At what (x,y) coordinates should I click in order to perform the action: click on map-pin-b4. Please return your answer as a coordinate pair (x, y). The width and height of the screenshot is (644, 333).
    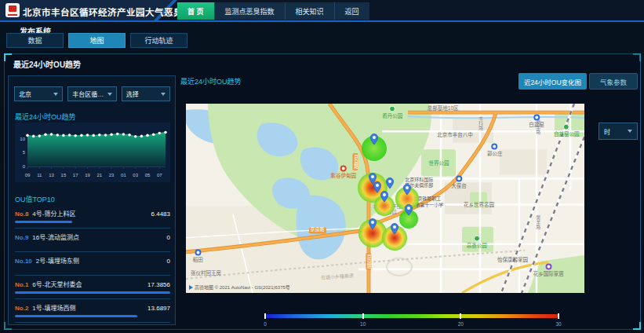
    Looking at the image, I should click on (406, 192).